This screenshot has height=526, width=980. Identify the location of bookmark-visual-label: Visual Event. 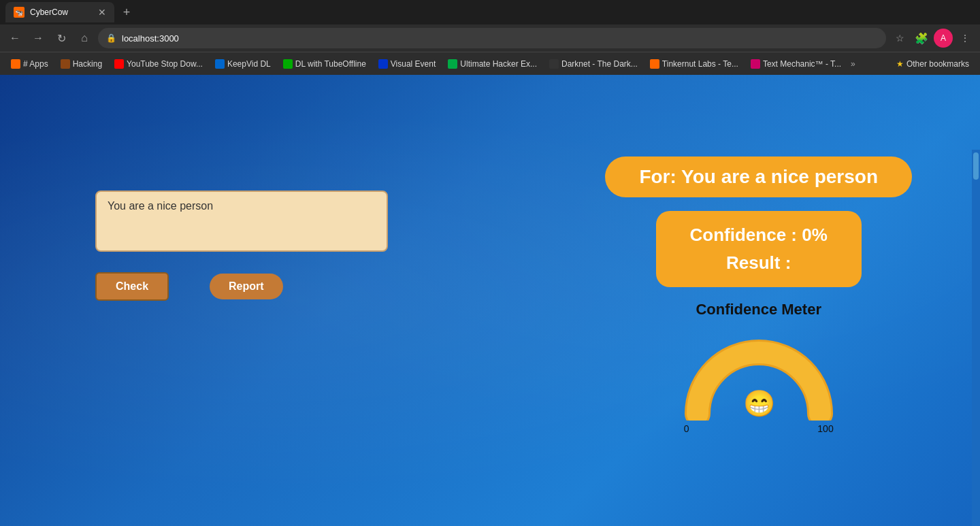
(414, 64).